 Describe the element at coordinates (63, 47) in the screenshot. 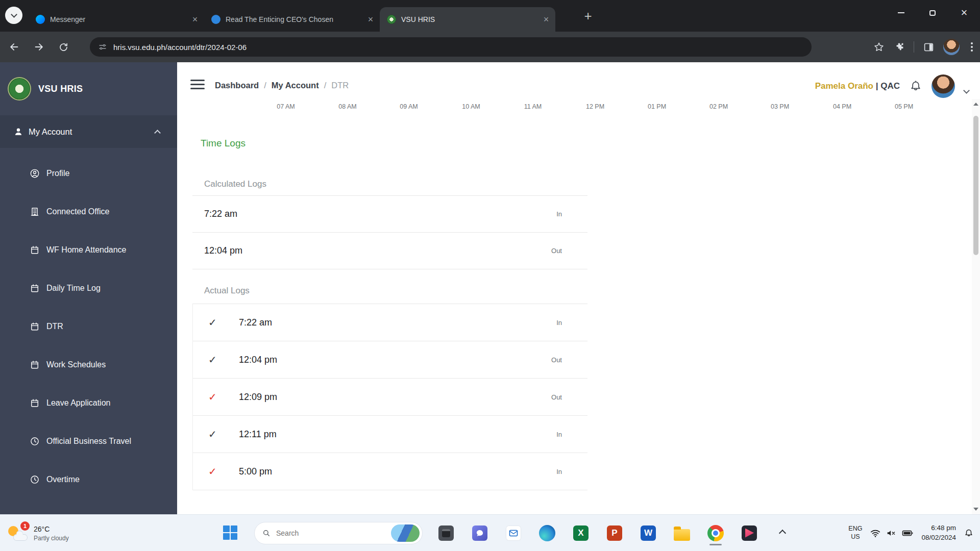

I see `reload-button` at that location.